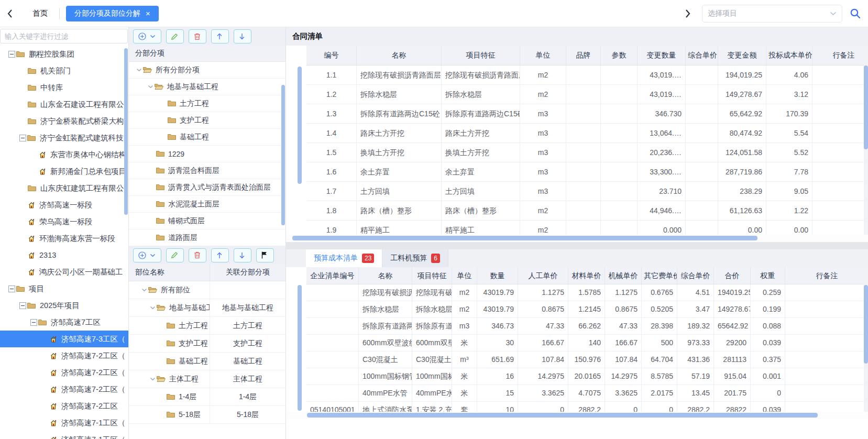 This screenshot has height=439, width=868. What do you see at coordinates (584, 227) in the screenshot?
I see `table-cell` at bounding box center [584, 227].